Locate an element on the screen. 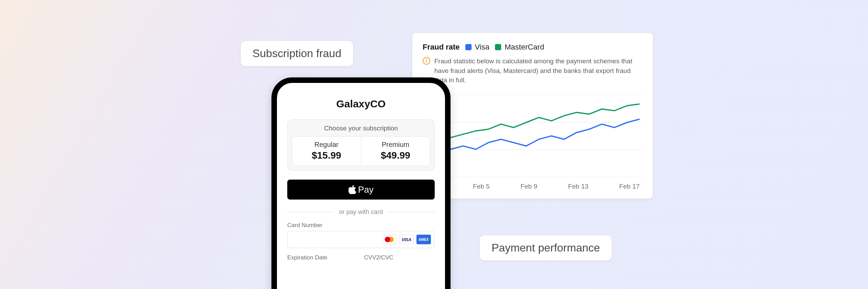 This screenshot has height=289, width=868. subscription-selector: Choose your subscription Regular $15.99 … is located at coordinates (361, 145).